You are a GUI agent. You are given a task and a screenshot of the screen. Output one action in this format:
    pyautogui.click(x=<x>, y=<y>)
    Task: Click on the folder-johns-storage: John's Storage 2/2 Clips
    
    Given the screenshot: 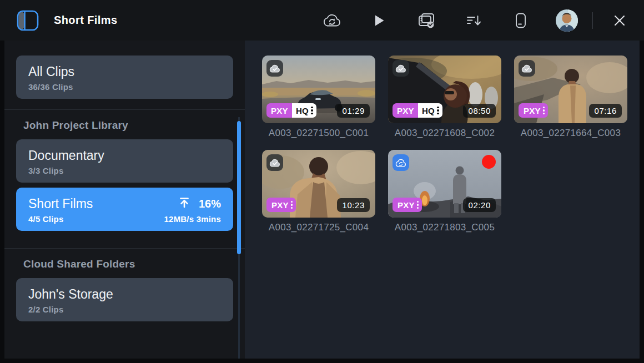 What is the action you would take?
    pyautogui.click(x=124, y=300)
    